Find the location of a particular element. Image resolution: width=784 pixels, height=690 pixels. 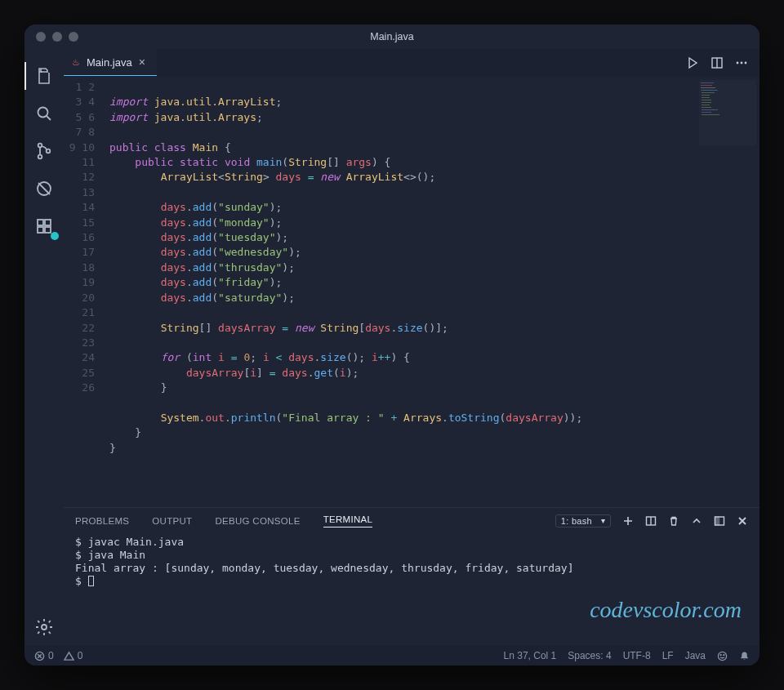

settings-gear-icon is located at coordinates (44, 627).